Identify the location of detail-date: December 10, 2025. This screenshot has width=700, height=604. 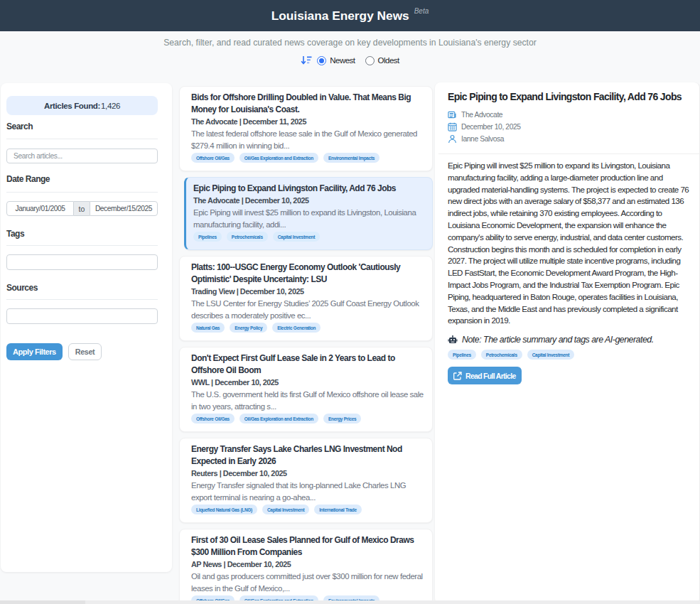
(491, 126).